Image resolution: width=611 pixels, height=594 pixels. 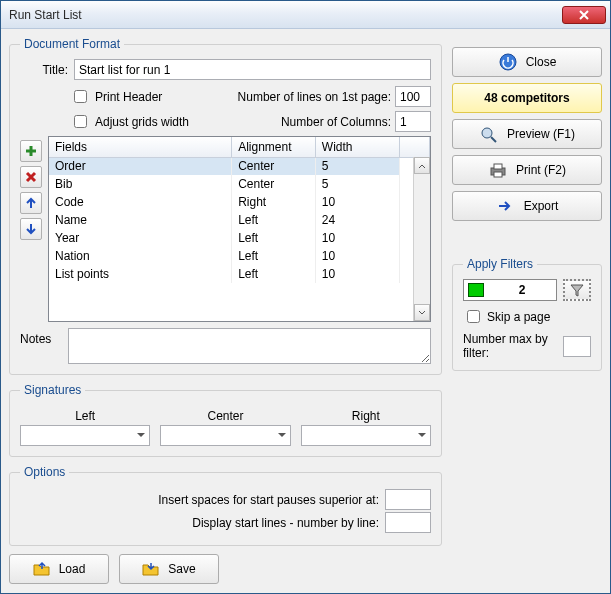 I want to click on options-legend: Options, so click(x=44, y=472).